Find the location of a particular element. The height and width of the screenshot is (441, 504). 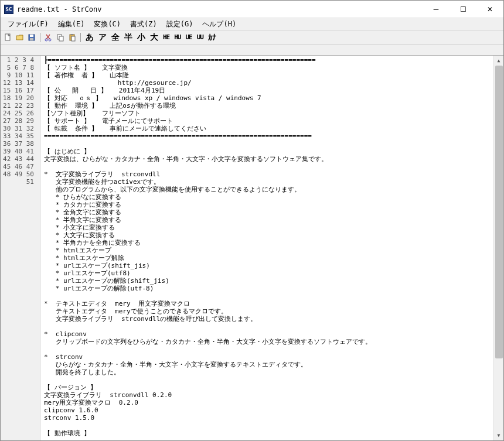

convert-lowercase-button: 小 is located at coordinates (141, 37).